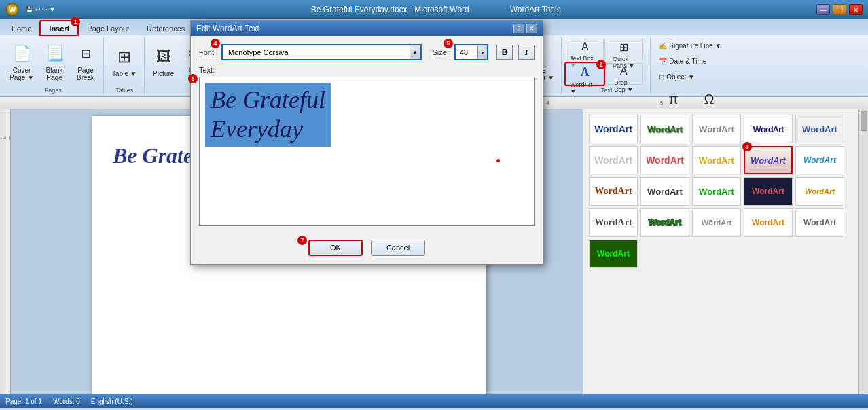 Image resolution: width=868 pixels, height=410 pixels. What do you see at coordinates (623, 71) in the screenshot?
I see `drop-cap-icon: A` at bounding box center [623, 71].